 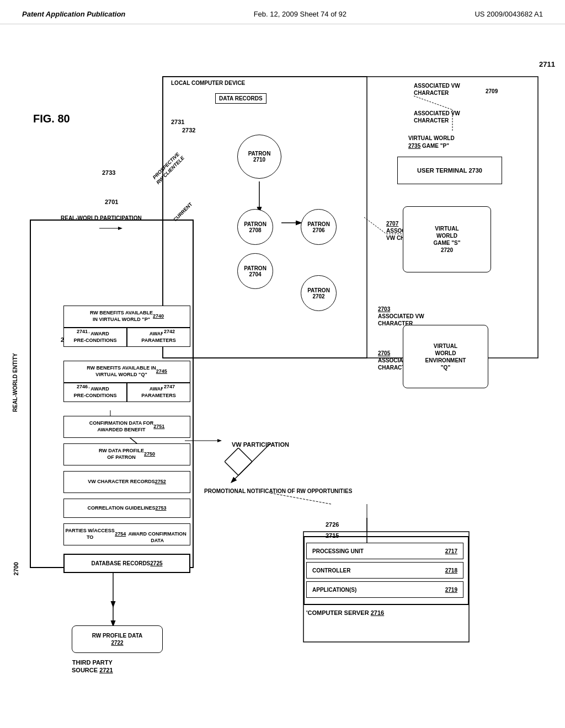 I want to click on parties-access-box: PARTIES W/ACCESS TO 2754AWARD CONFIRMATI…, so click(x=127, y=534).